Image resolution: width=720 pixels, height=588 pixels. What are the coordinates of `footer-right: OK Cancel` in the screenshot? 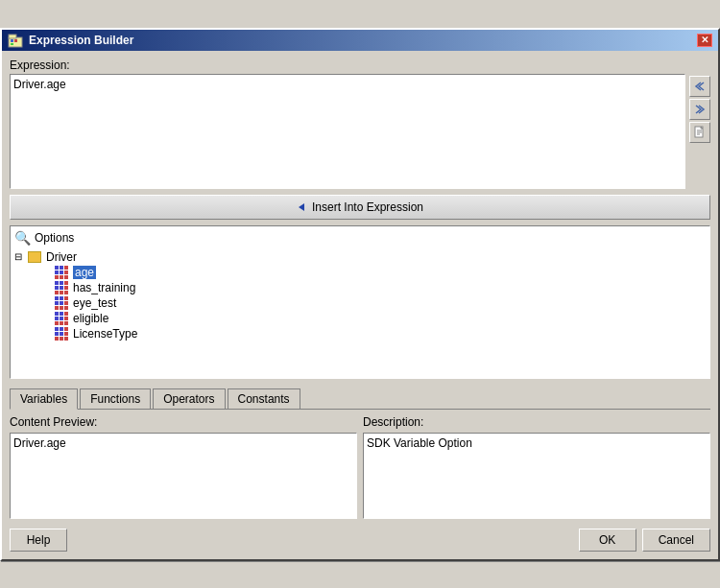 It's located at (645, 540).